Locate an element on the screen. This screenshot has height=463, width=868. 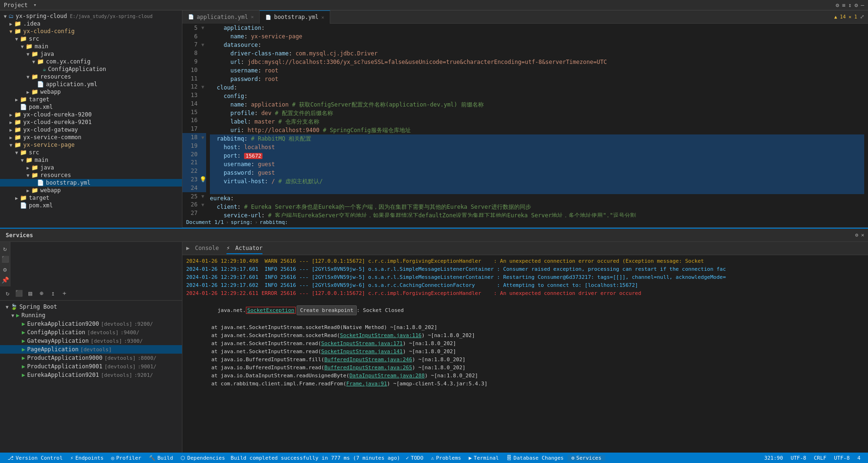
services-pageapp: ▶ PageApplication [devtools] is located at coordinates (91, 349).